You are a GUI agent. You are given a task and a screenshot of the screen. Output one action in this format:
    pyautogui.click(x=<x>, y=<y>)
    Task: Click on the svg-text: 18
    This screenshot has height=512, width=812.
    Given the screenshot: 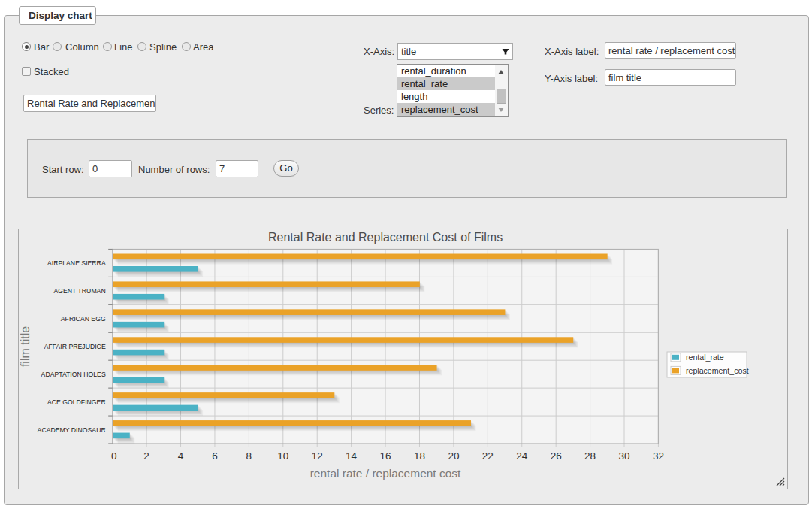 What is the action you would take?
    pyautogui.click(x=419, y=456)
    